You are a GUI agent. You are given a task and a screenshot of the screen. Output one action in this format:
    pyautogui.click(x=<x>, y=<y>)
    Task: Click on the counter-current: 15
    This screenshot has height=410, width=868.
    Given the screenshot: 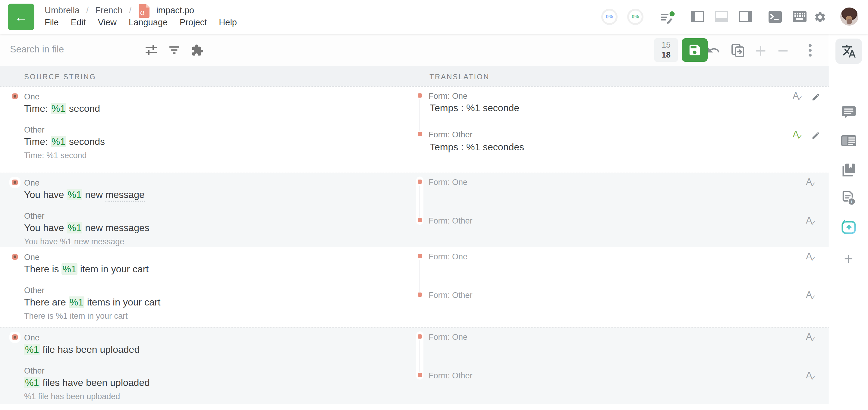 What is the action you would take?
    pyautogui.click(x=666, y=45)
    